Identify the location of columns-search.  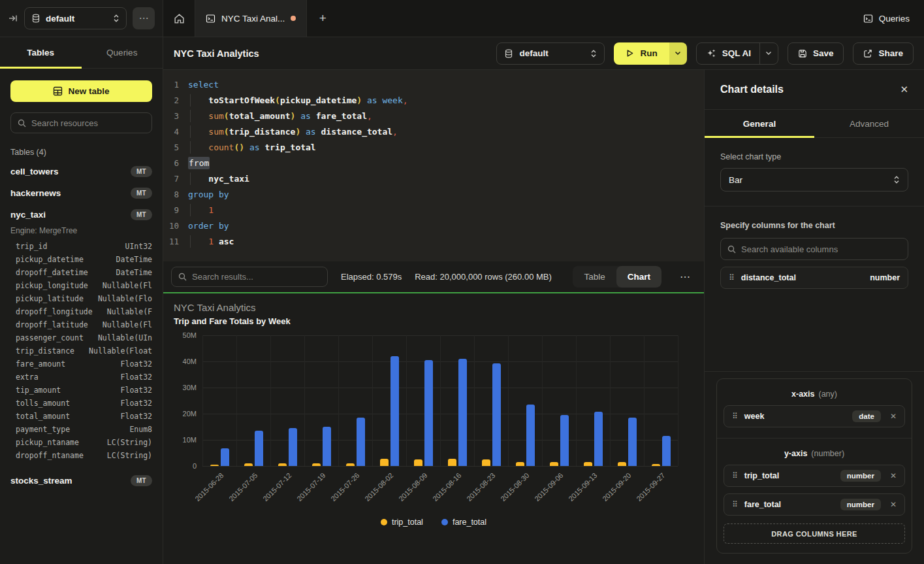
(814, 249).